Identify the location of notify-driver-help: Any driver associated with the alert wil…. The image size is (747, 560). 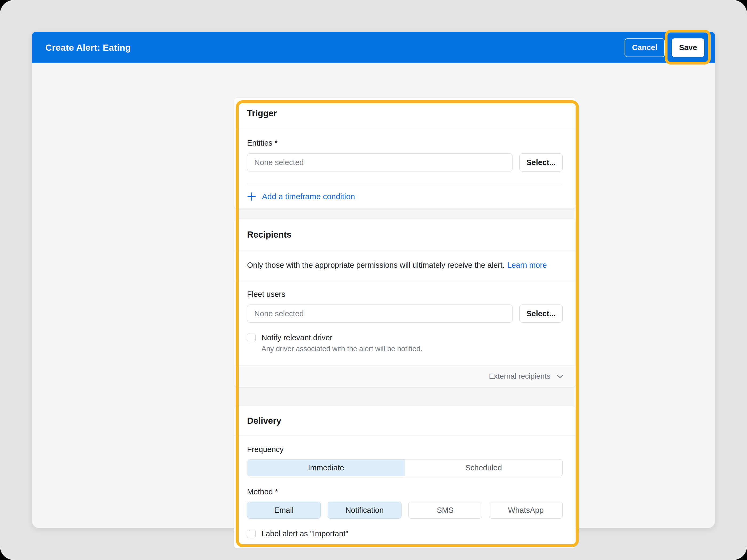
(412, 349).